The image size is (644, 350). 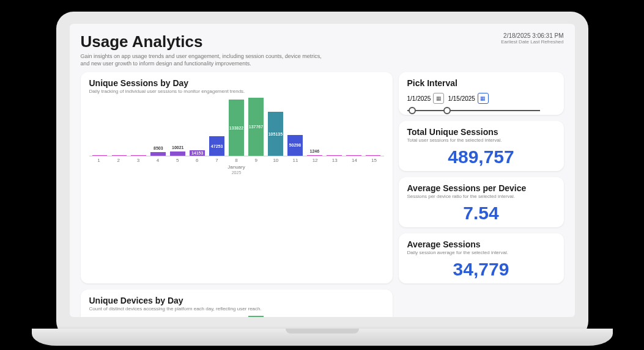 I want to click on bar: 47253, so click(x=217, y=147).